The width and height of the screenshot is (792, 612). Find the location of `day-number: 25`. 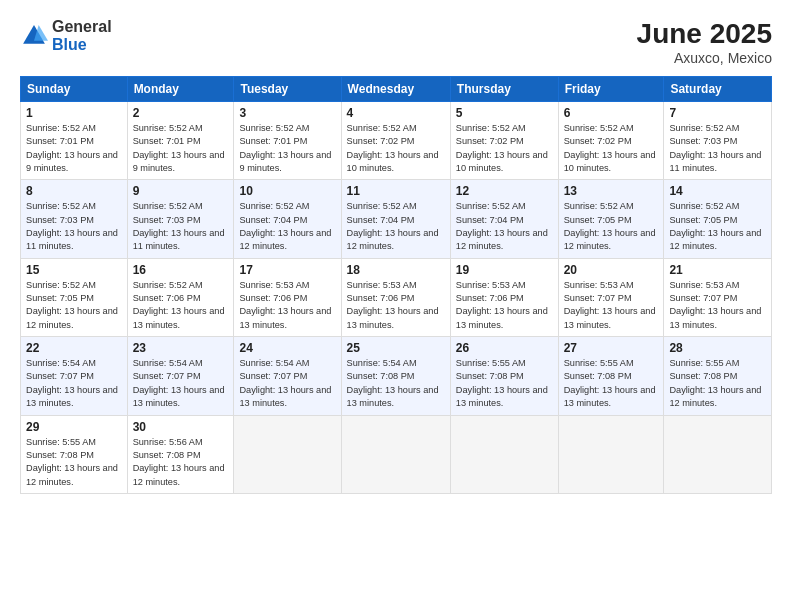

day-number: 25 is located at coordinates (396, 348).